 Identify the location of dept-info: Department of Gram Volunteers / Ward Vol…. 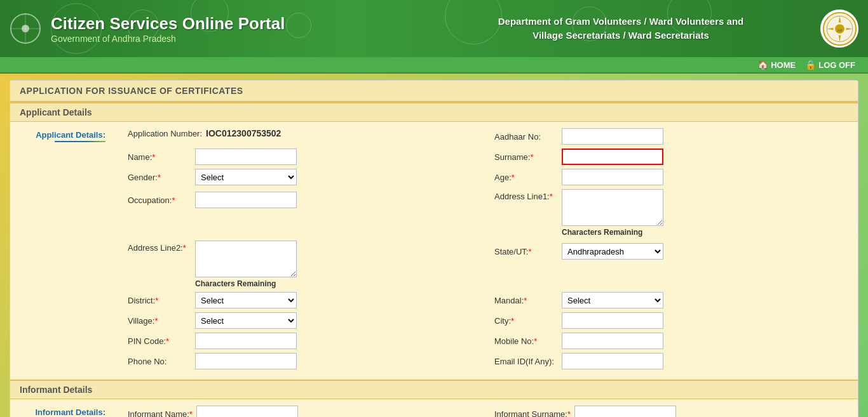
(621, 29).